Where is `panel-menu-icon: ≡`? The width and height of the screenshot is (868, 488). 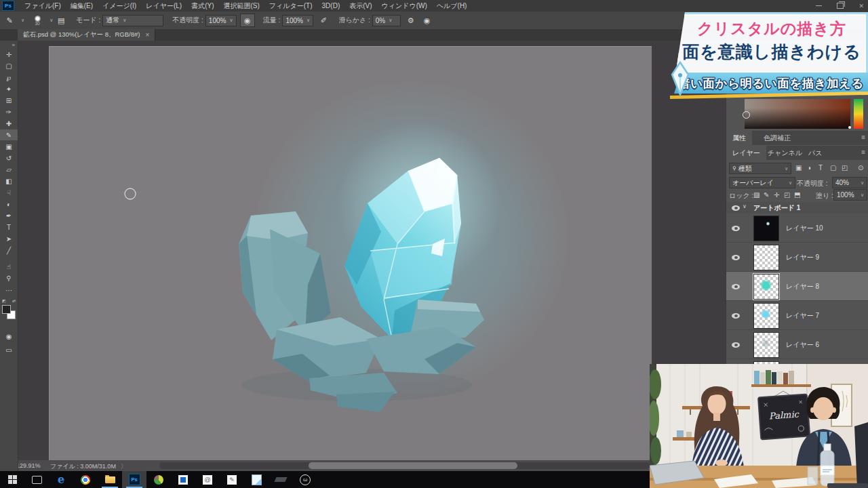
panel-menu-icon: ≡ is located at coordinates (863, 152).